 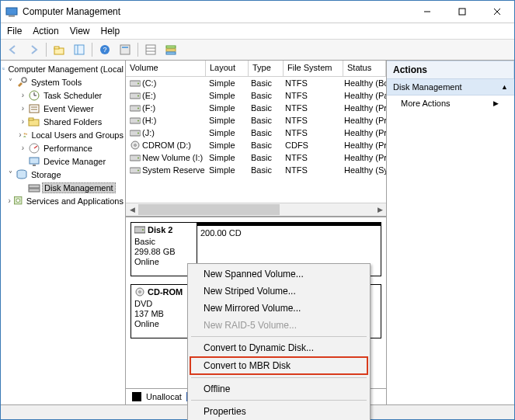 I want to click on minimize-button, so click(x=427, y=12).